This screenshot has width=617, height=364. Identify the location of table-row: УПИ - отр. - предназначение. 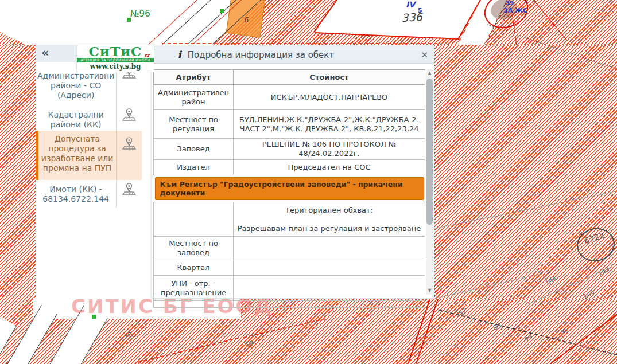
(289, 288).